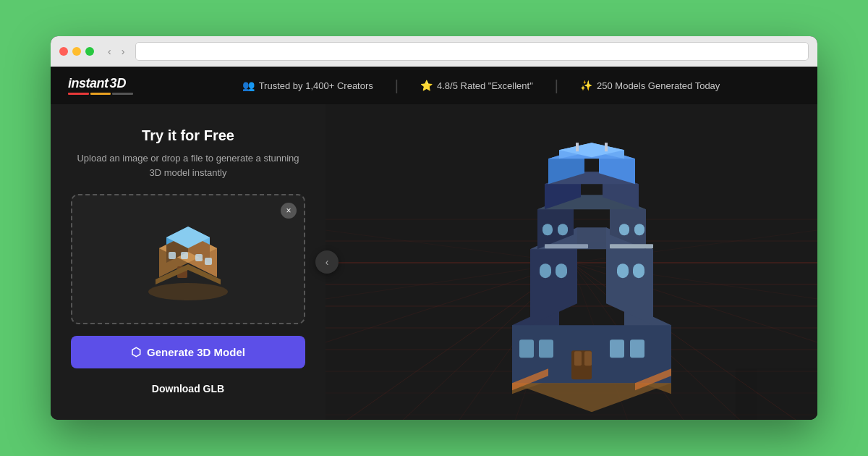 The width and height of the screenshot is (868, 456). What do you see at coordinates (481, 85) in the screenshot?
I see `nav-stats: 👥 Trusted by 1,400+ Creators | ⭐ 4.8/5 R…` at bounding box center [481, 85].